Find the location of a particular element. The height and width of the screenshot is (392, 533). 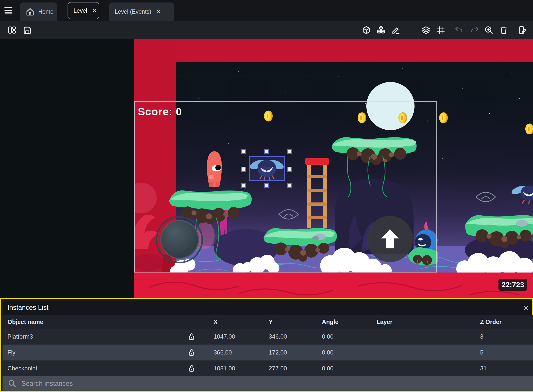

instance-x: 1081.00 is located at coordinates (225, 368).